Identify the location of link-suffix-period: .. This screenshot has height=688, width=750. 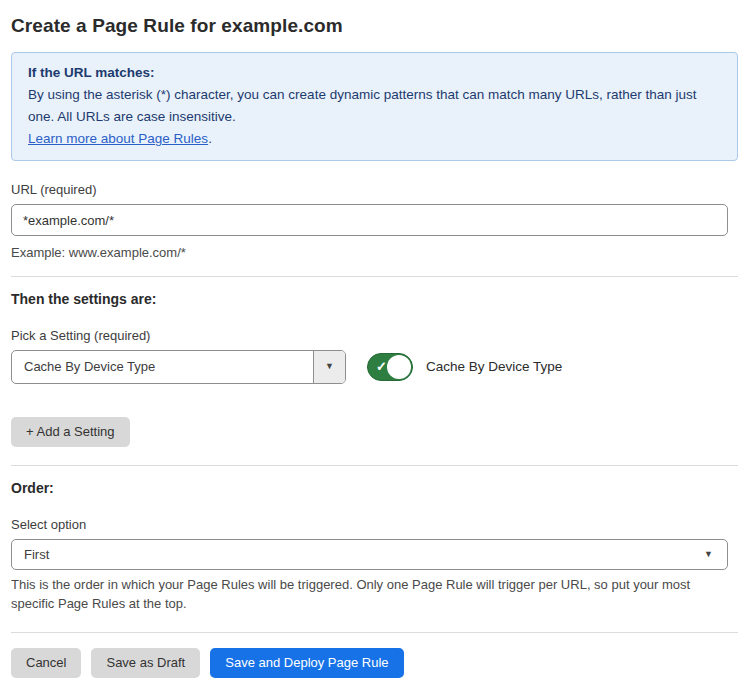
(210, 138).